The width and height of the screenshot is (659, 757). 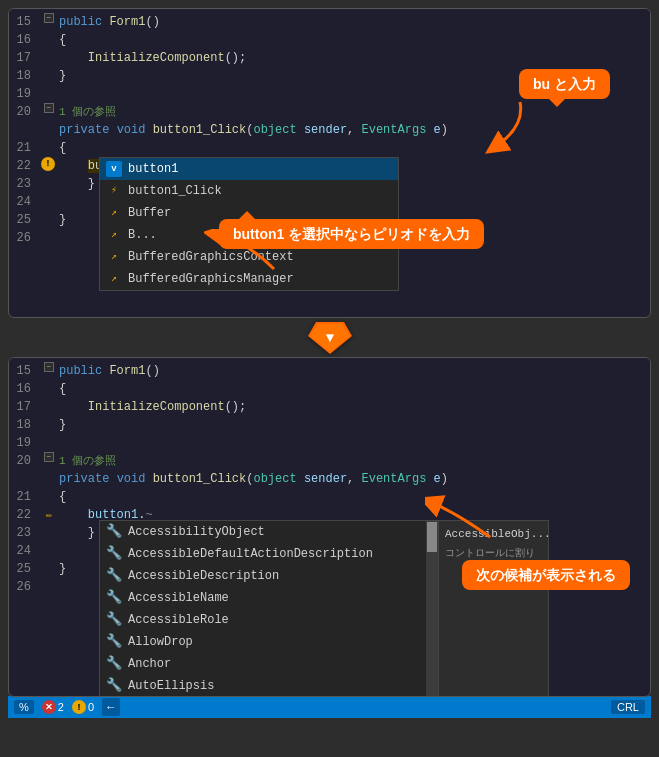 I want to click on balloon-period-input: button1 を選択中ならピリオドを入力, so click(x=352, y=234).